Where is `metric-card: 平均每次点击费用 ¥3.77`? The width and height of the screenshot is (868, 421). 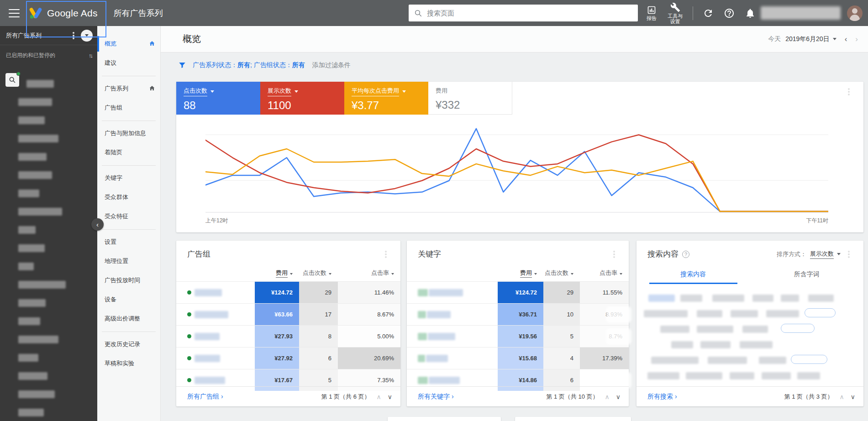
metric-card: 平均每次点击费用 ¥3.77 is located at coordinates (386, 98).